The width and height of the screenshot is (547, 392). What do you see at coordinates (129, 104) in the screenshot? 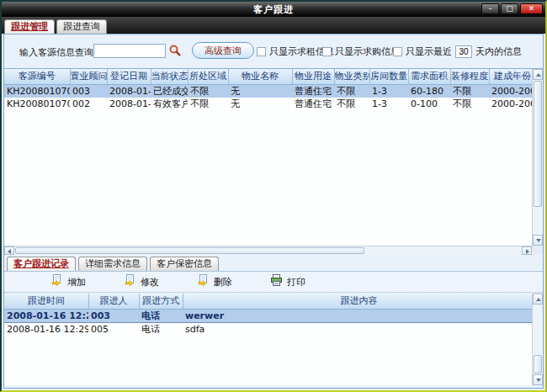
I see `table-cell: 2008-01-07` at bounding box center [129, 104].